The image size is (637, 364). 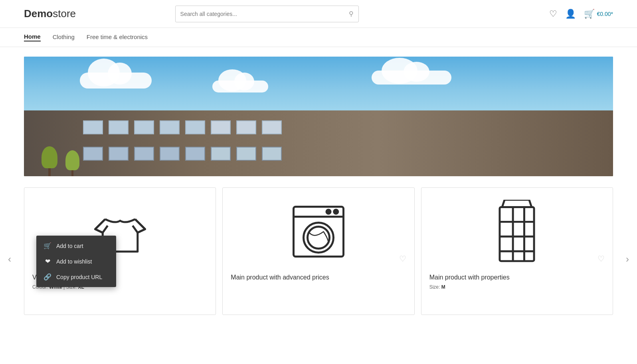 I want to click on trees, so click(x=61, y=161).